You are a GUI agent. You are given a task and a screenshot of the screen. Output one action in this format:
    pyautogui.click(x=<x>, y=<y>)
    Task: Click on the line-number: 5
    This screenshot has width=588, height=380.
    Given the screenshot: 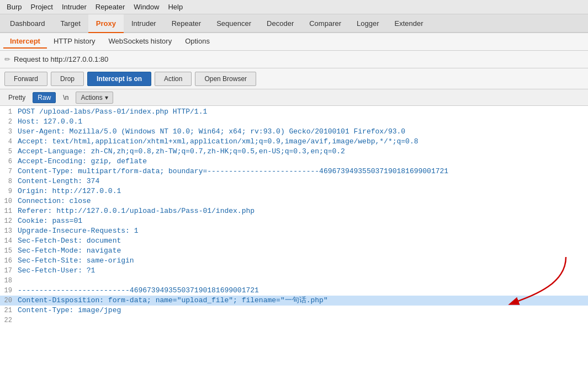 What is the action you would take?
    pyautogui.click(x=8, y=152)
    